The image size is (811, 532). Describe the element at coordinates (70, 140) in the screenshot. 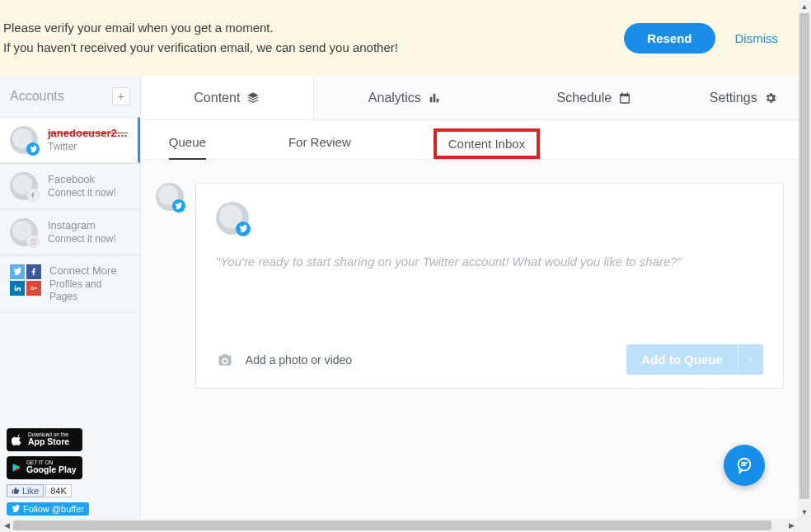

I see `sidebar-account-twitter: janedoeuser2… Twitter` at that location.